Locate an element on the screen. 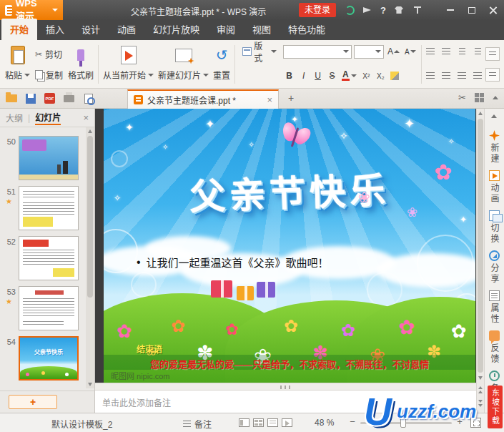  next-slide-button is located at coordinates (480, 404).